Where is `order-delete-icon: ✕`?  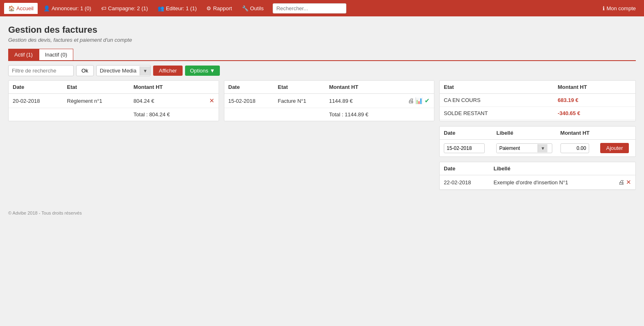
order-delete-icon: ✕ is located at coordinates (629, 182).